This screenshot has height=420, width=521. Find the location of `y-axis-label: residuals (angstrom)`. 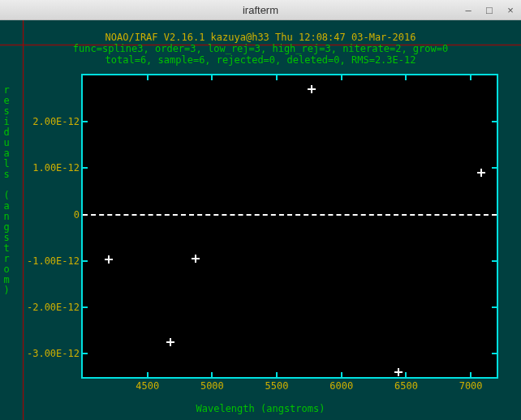

y-axis-label: residuals (angstrom) is located at coordinates (6, 191).